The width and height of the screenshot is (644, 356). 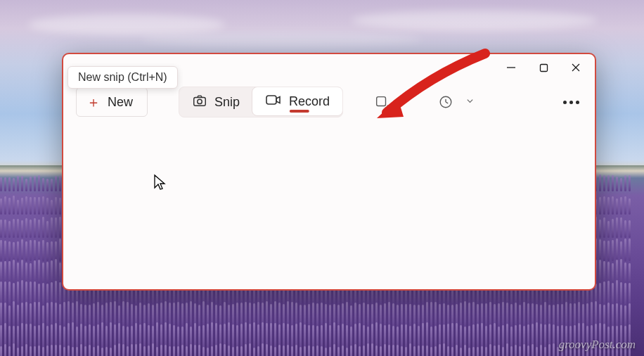 I want to click on record-label: Record, so click(x=309, y=101).